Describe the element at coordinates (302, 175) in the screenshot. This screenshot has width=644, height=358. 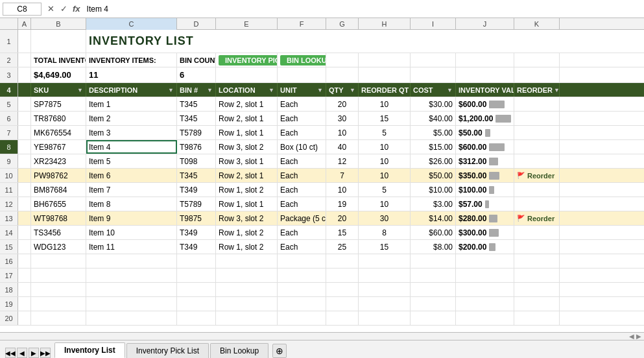
I see `cell-unit-5: Each` at that location.